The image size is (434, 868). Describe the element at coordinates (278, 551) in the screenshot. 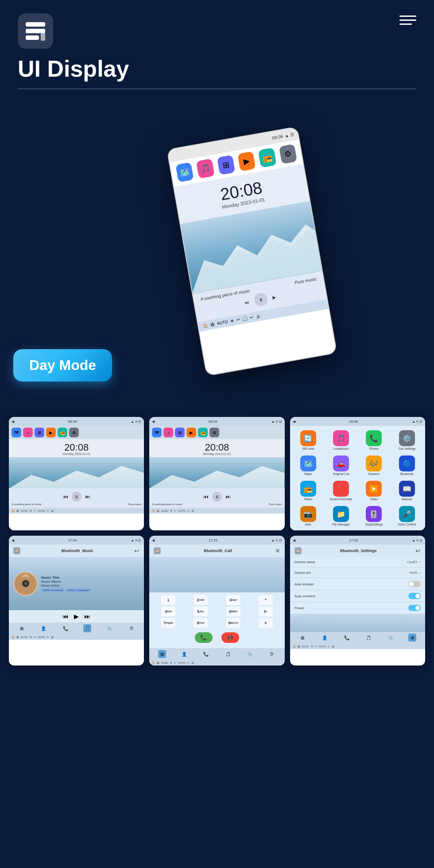

I see `bt-call-close-icon: ✕` at that location.